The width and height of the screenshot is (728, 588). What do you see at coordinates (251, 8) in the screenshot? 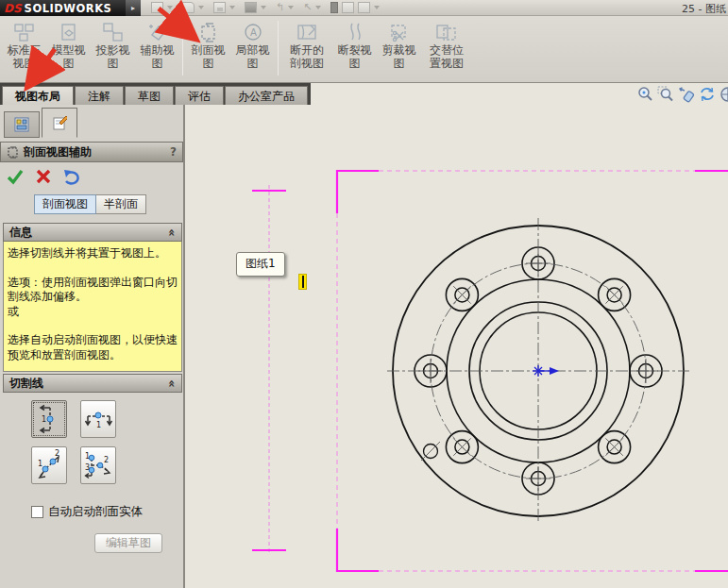
I see `print-icon` at bounding box center [251, 8].